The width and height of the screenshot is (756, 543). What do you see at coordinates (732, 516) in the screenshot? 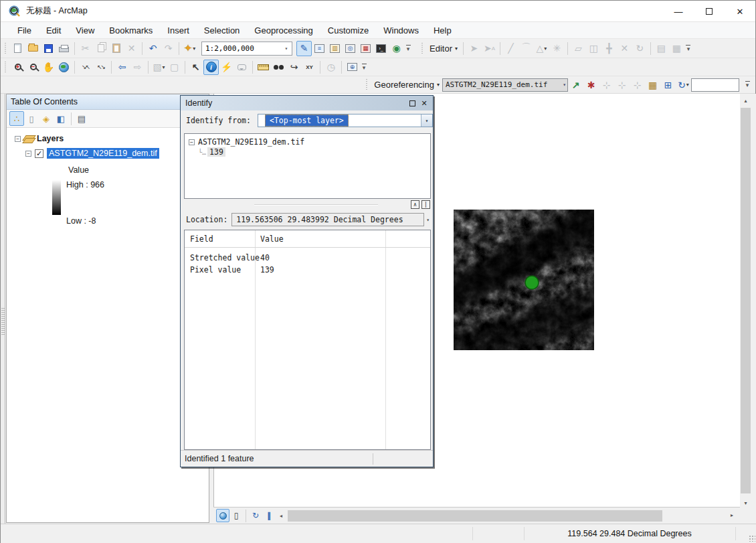
I see `hscroll-right-arrow: ▸` at bounding box center [732, 516].